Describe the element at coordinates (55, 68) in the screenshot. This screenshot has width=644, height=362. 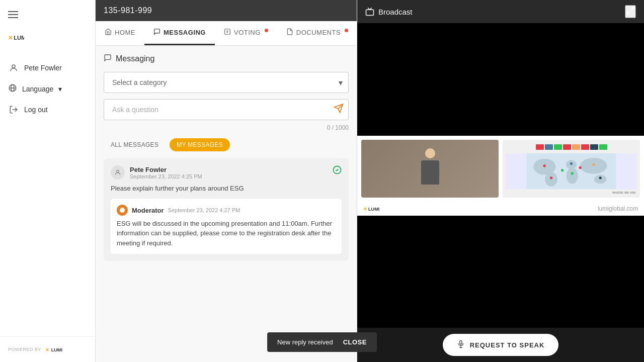
I see `sidebar-user-name: Pete Fowler` at that location.